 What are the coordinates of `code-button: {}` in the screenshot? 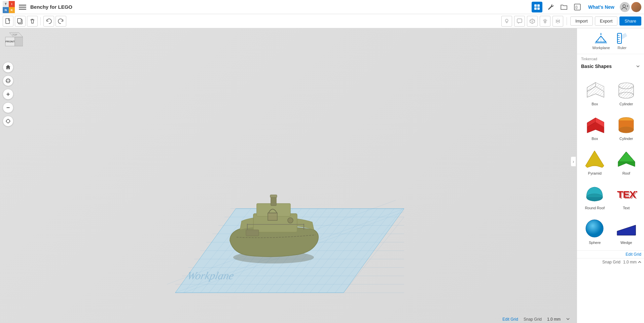 It's located at (577, 7).